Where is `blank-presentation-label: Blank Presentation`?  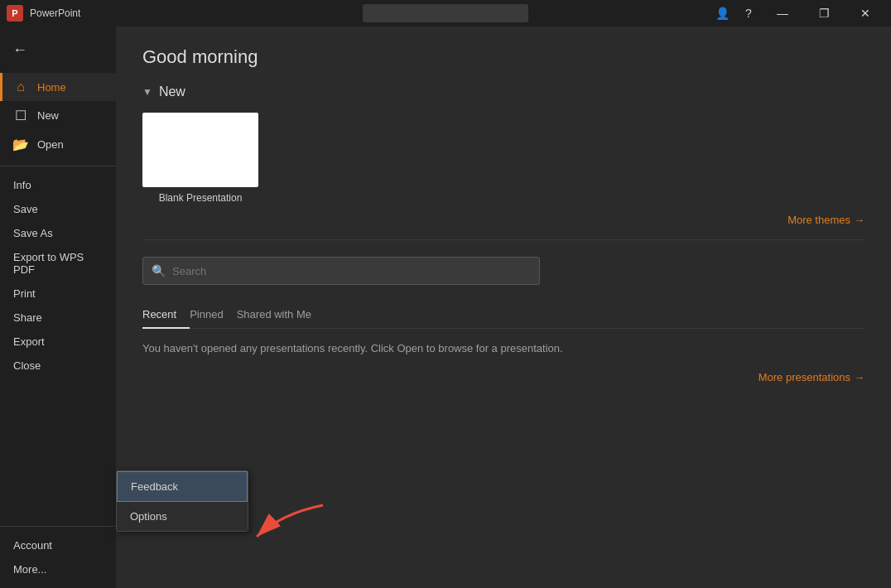
blank-presentation-label: Blank Presentation is located at coordinates (200, 198).